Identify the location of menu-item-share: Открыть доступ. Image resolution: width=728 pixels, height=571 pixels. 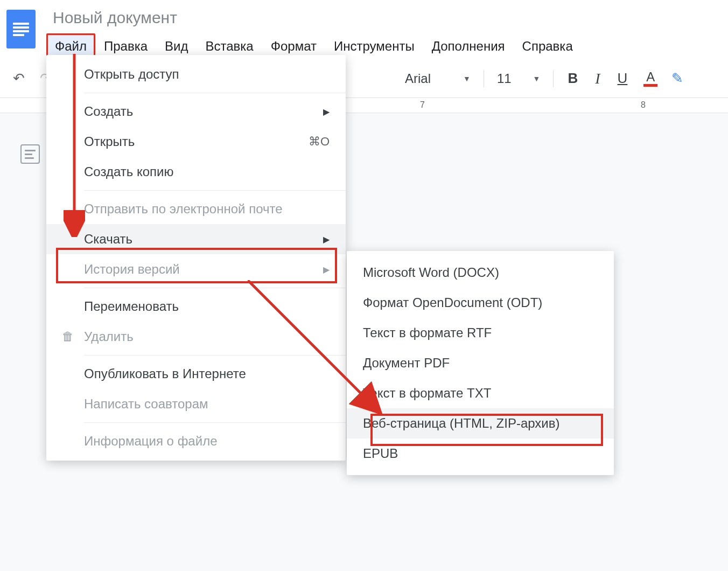
(196, 74).